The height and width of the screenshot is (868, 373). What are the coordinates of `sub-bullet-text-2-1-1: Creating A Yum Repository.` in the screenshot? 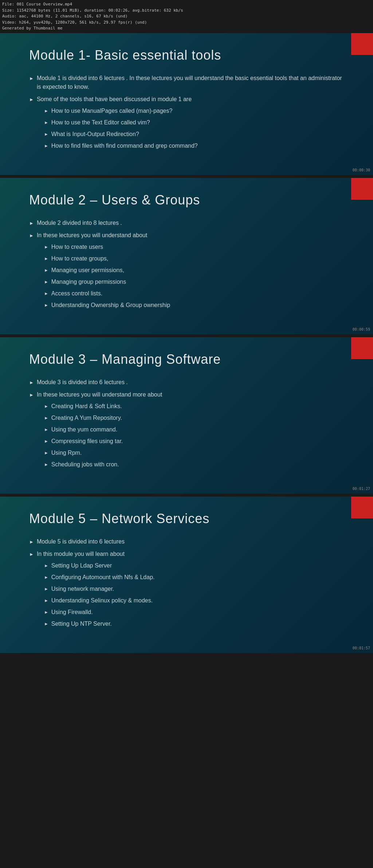 It's located at (87, 418).